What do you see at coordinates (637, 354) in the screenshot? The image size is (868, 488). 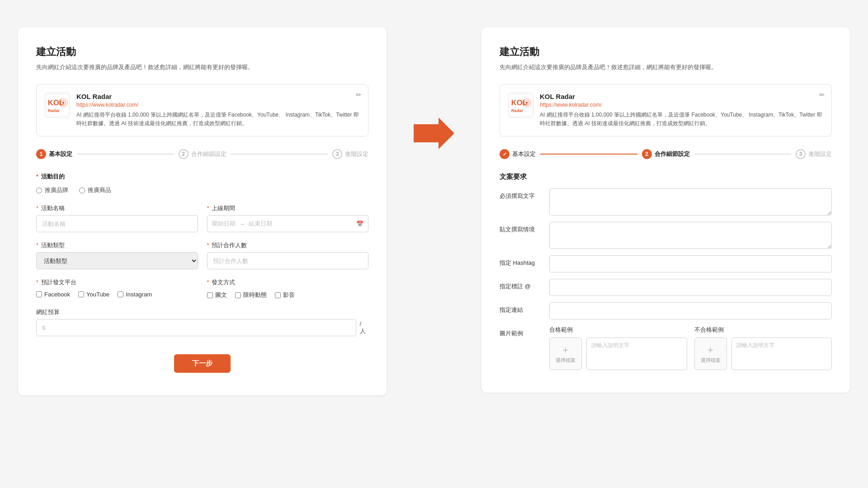 I see `good-example-desc-textarea` at bounding box center [637, 354].